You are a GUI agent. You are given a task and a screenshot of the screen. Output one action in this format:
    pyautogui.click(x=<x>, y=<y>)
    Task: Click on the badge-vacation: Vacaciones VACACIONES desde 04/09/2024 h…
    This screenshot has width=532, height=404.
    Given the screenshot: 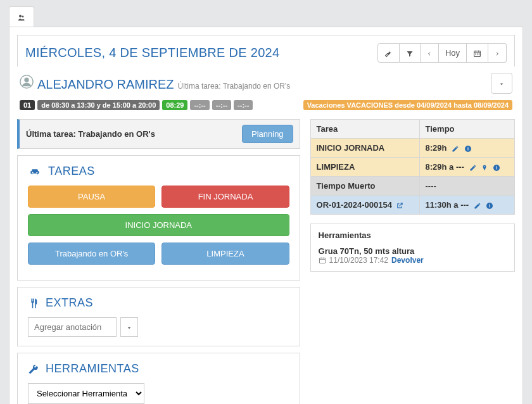 What is the action you would take?
    pyautogui.click(x=408, y=105)
    